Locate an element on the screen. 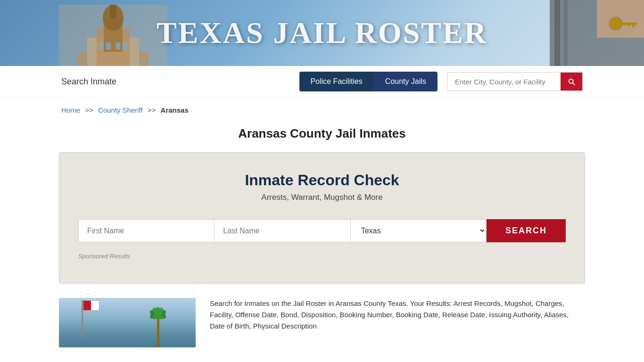 The image size is (644, 362). county-description: Search for Inmates on the Jail Roster in… is located at coordinates (397, 315).